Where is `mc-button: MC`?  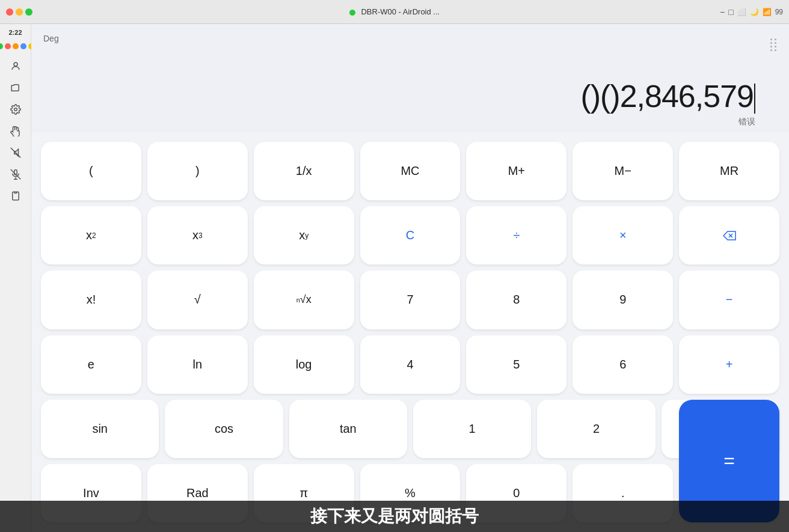 mc-button: MC is located at coordinates (410, 171).